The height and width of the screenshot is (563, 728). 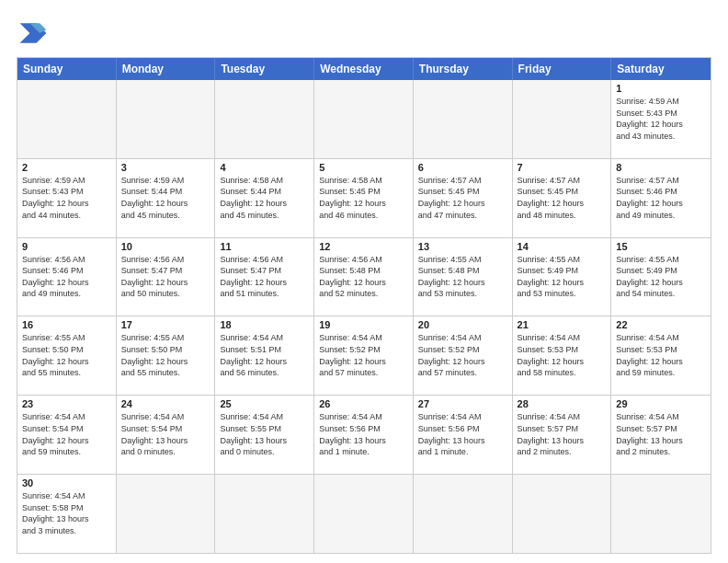 I want to click on day-number: 27, so click(x=463, y=404).